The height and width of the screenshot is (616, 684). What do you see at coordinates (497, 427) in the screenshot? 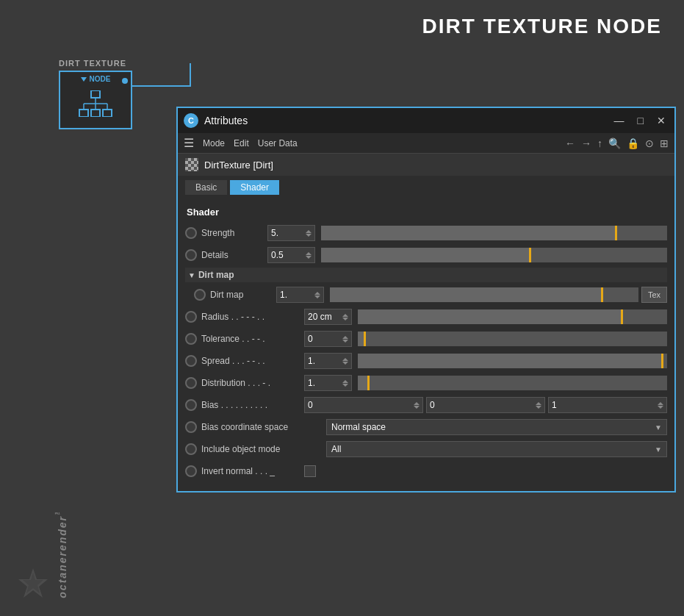
I see `bias-coord-dropdown: Normal space ▼` at bounding box center [497, 427].